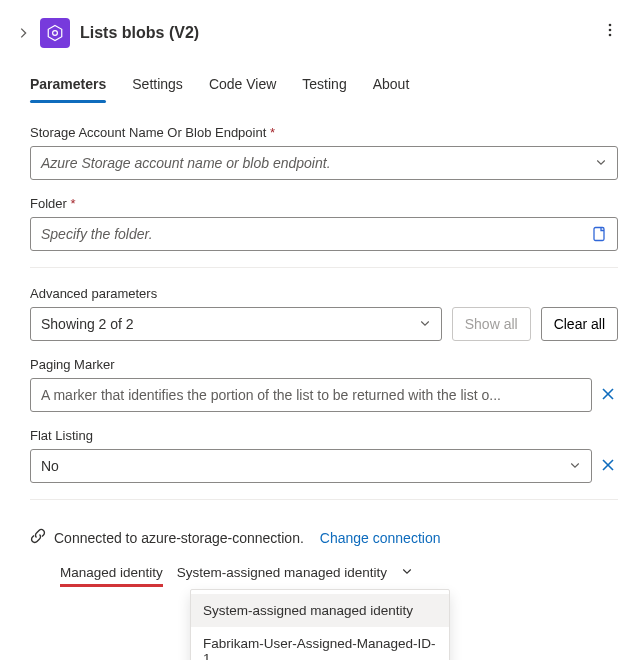 The height and width of the screenshot is (660, 640). Describe the element at coordinates (324, 294) in the screenshot. I see `advanced-label: Advanced parameters` at that location.